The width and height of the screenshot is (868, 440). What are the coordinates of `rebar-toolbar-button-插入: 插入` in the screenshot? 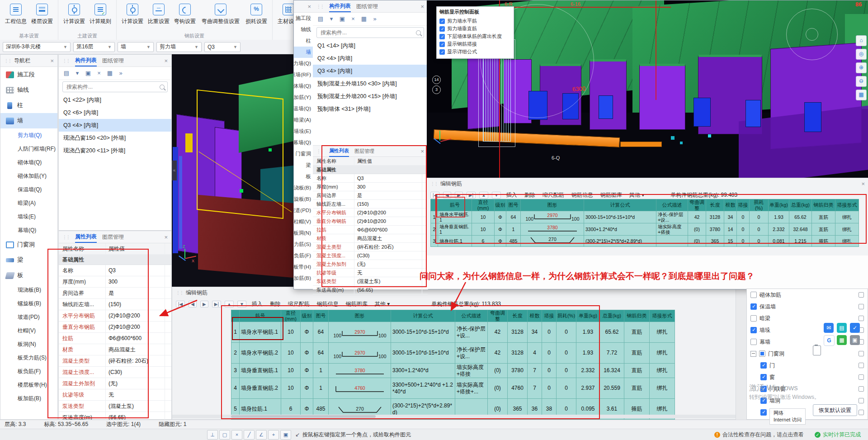 It's located at (512, 195).